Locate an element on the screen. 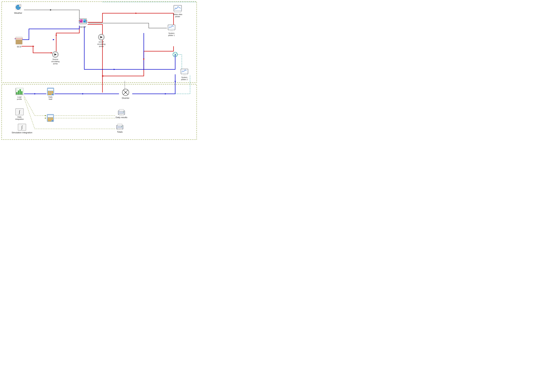 The width and height of the screenshot is (550, 392). system-plotter1-label: Systemplotter 1 is located at coordinates (171, 34).